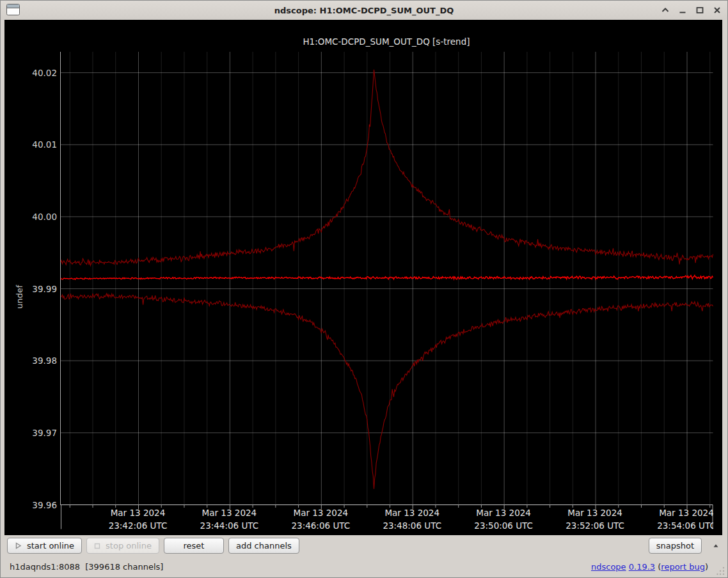 The image size is (728, 578). What do you see at coordinates (194, 546) in the screenshot?
I see `reset-button: reset` at bounding box center [194, 546].